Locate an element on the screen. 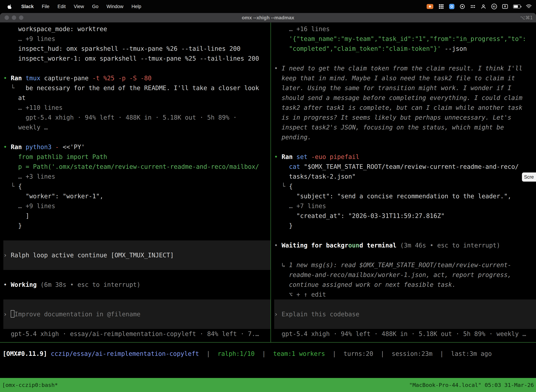  terminal-line: • Working (6m 38s • esc to interrupt) is located at coordinates (137, 285).